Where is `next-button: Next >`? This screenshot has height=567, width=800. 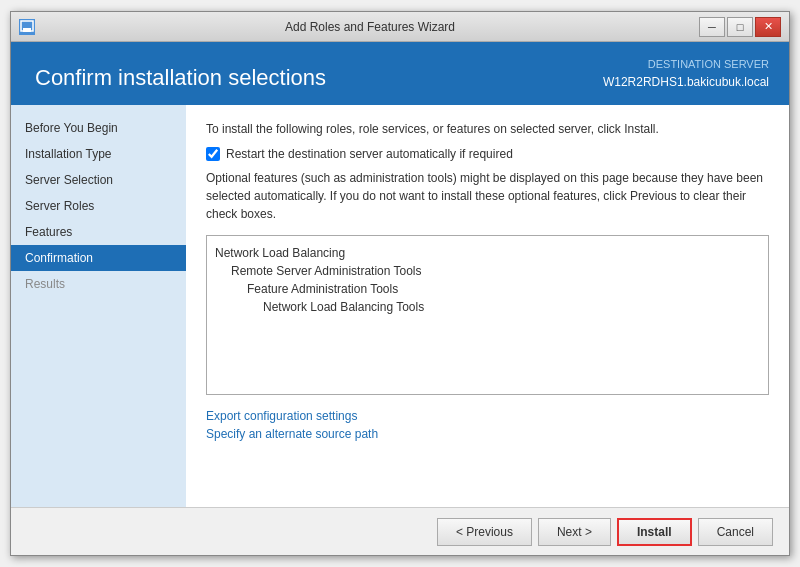 next-button: Next > is located at coordinates (574, 532).